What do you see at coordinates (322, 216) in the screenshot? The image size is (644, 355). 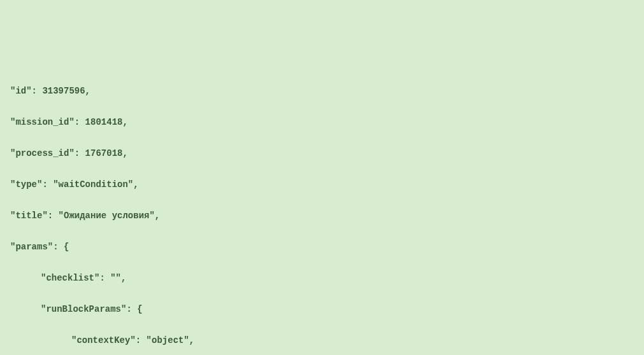 I see `code-line: "title": "Ожидание условия",` at bounding box center [322, 216].